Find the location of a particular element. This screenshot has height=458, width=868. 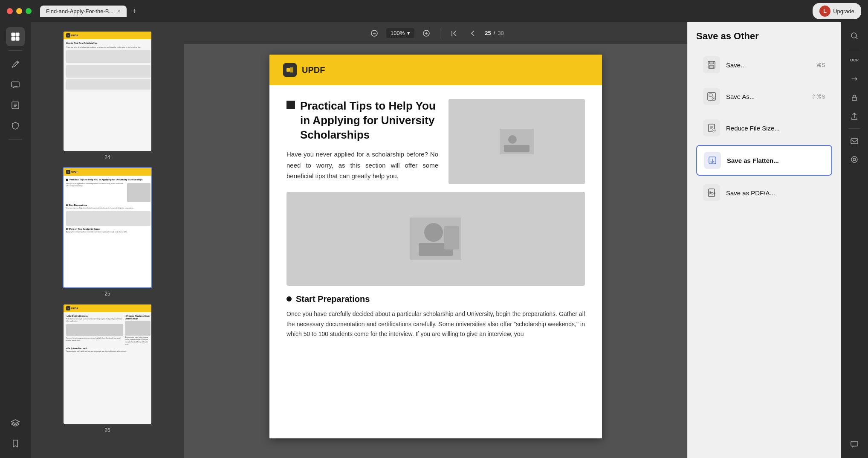

section-title: Practical Tips to Help You in Applying f… is located at coordinates (362, 120).